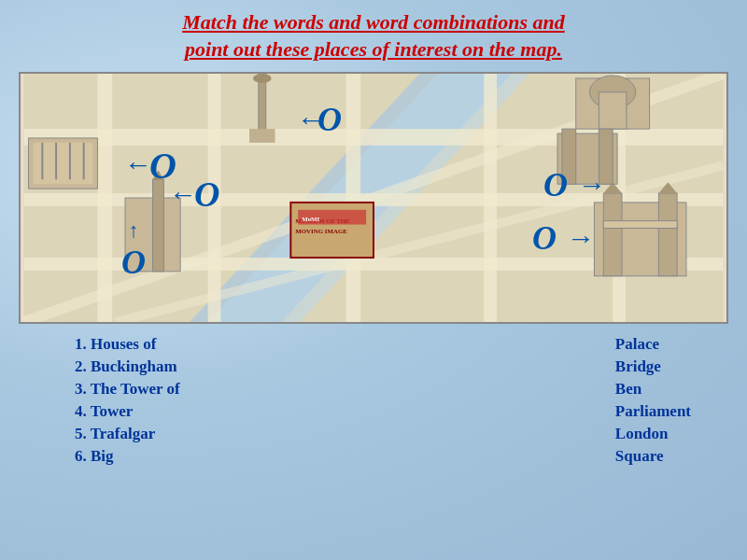 Image resolution: width=747 pixels, height=560 pixels. Describe the element at coordinates (127, 412) in the screenshot. I see `list-item-4: 4. Tower` at that location.